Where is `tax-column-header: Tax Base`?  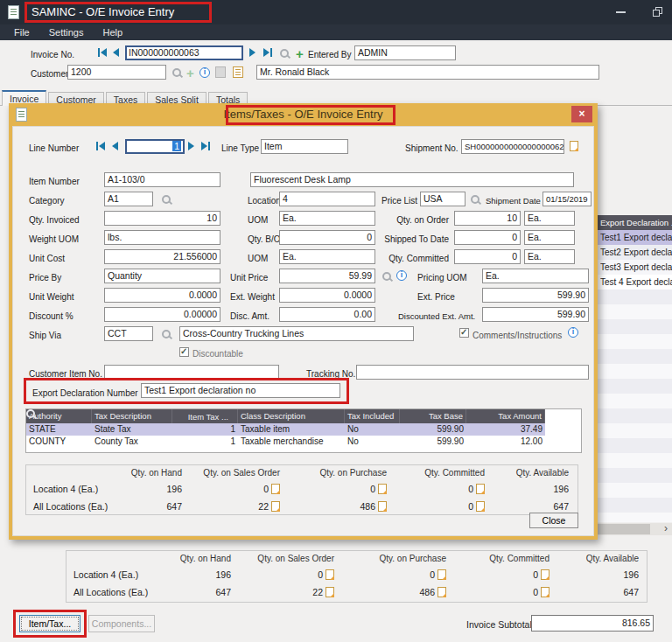 tax-column-header: Tax Base is located at coordinates (433, 416).